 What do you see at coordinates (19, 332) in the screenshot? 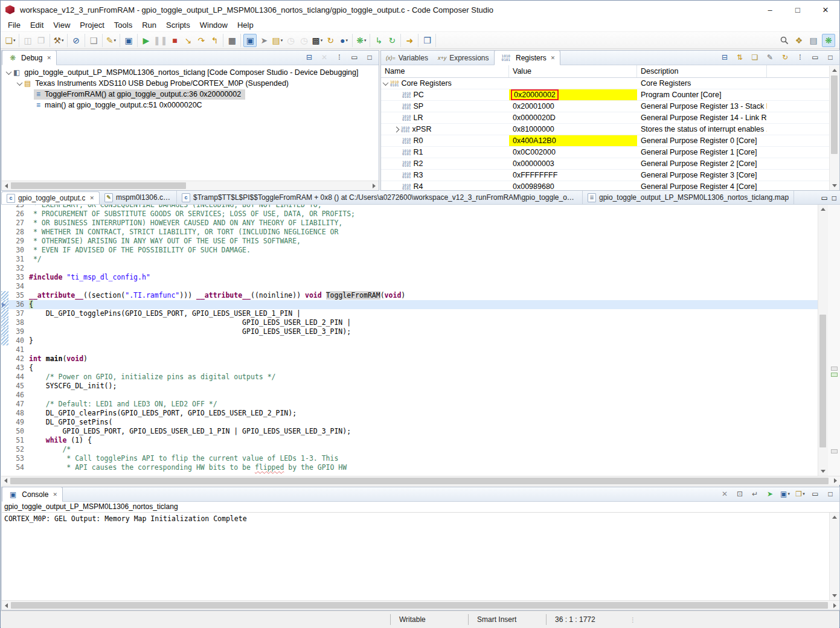
I see `line-number: 39` at bounding box center [19, 332].